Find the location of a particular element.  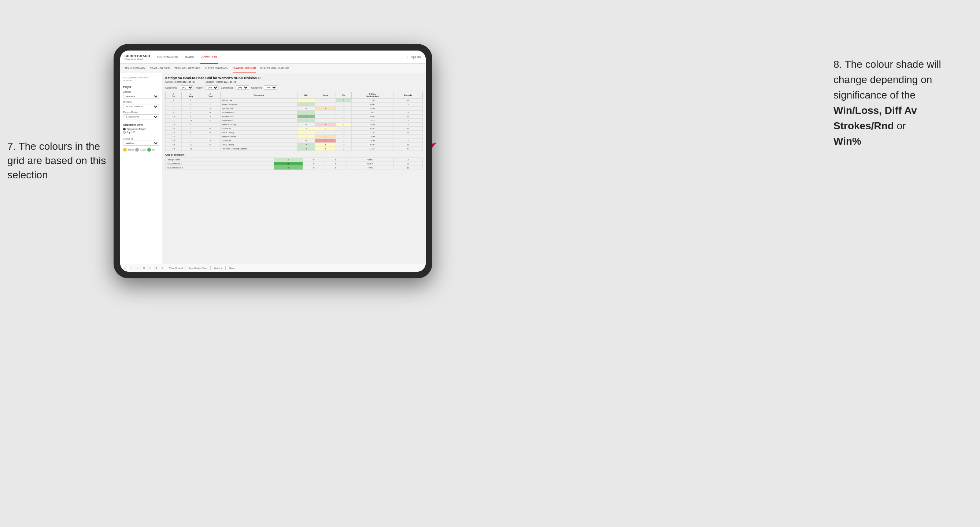

opponent-filter-label: Opponent is located at coordinates (257, 87).